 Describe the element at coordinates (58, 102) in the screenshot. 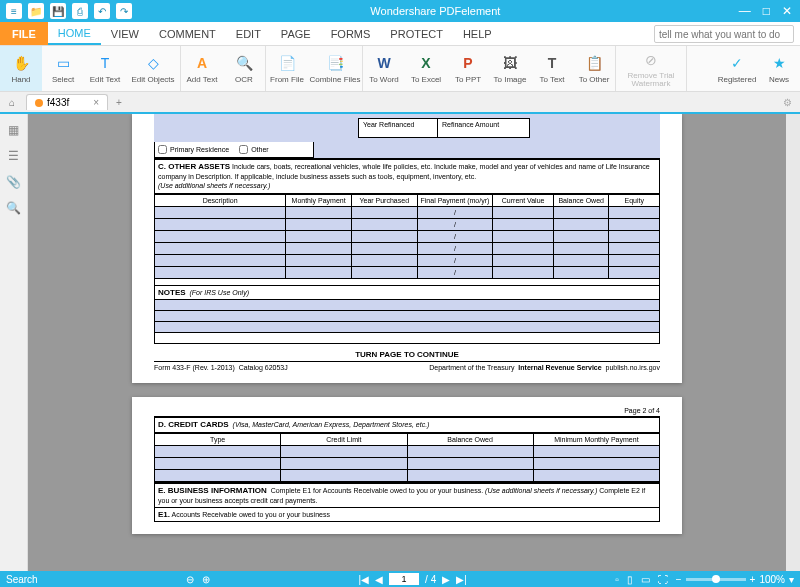

I see `doc-tab-label: f433f` at that location.